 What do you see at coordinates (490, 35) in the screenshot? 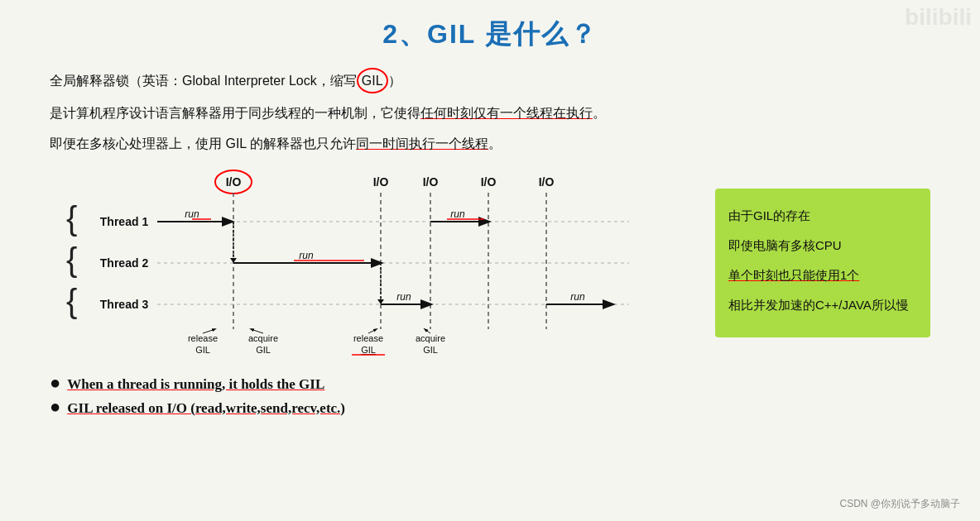
I see `slide-title: 2、GIL 是什么？` at bounding box center [490, 35].